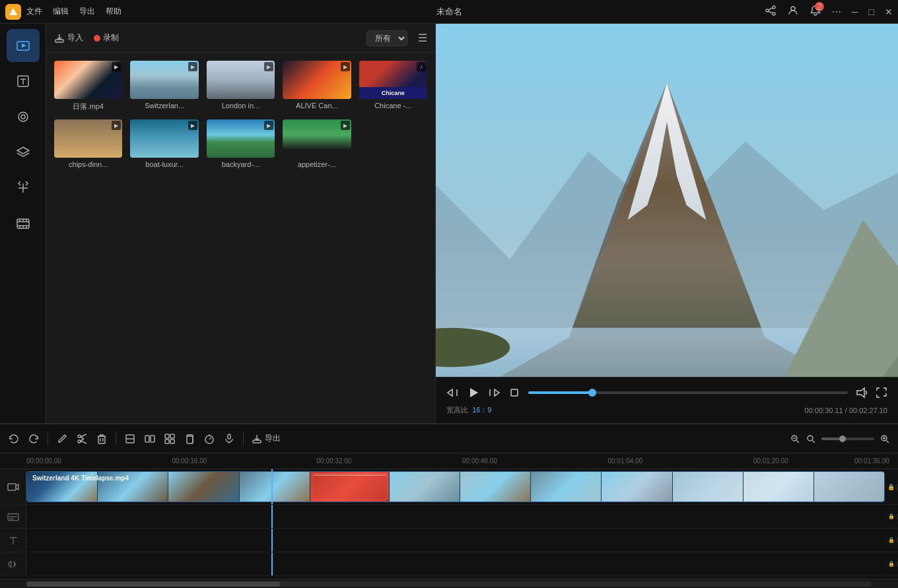 The image size is (898, 588). I want to click on notification-icon: 2, so click(815, 12).